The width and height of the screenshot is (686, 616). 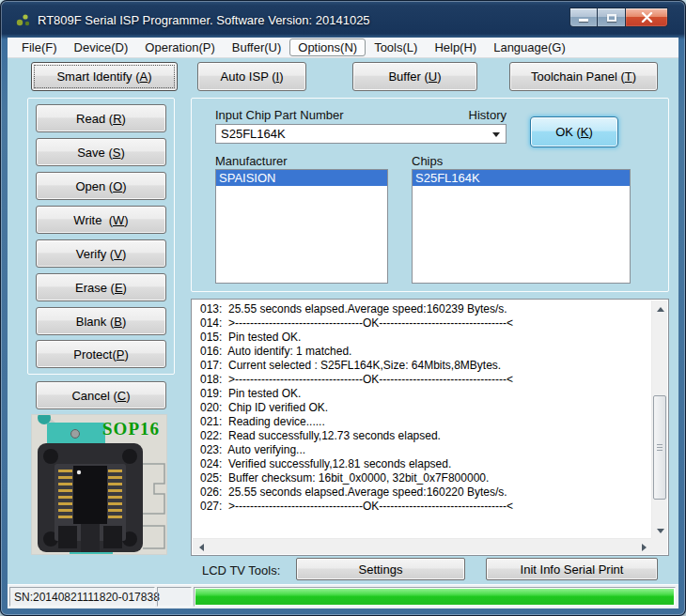 I want to click on write-button: Write (W), so click(x=101, y=220).